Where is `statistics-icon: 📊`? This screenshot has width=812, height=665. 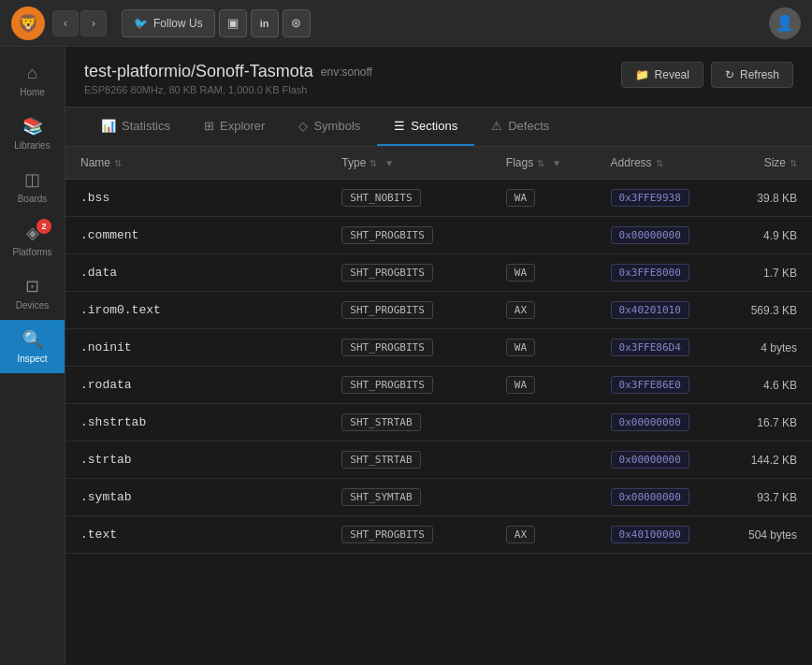 statistics-icon: 📊 is located at coordinates (109, 125).